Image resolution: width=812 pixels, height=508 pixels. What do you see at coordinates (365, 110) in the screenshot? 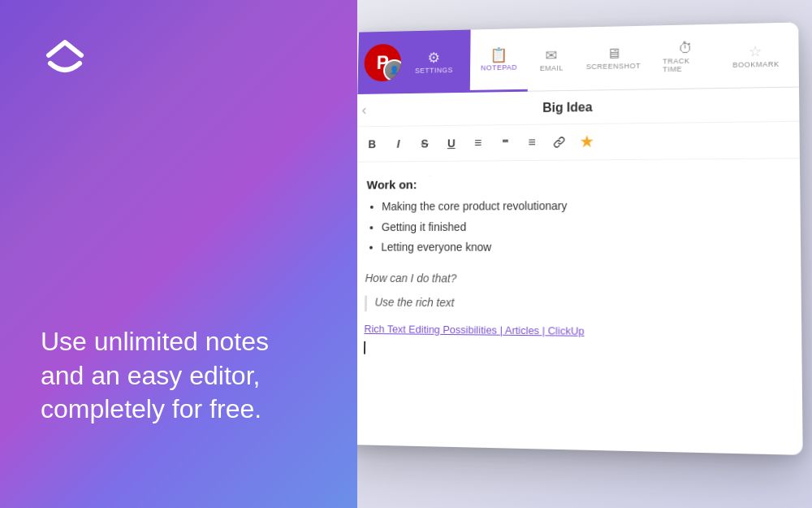
I see `back-button: ‹` at bounding box center [365, 110].